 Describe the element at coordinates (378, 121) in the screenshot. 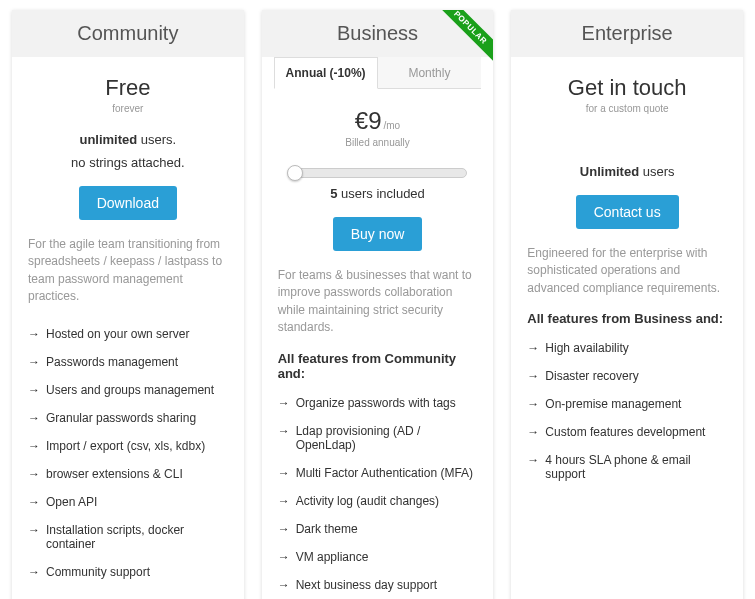

I see `price-row: €9/mo` at that location.